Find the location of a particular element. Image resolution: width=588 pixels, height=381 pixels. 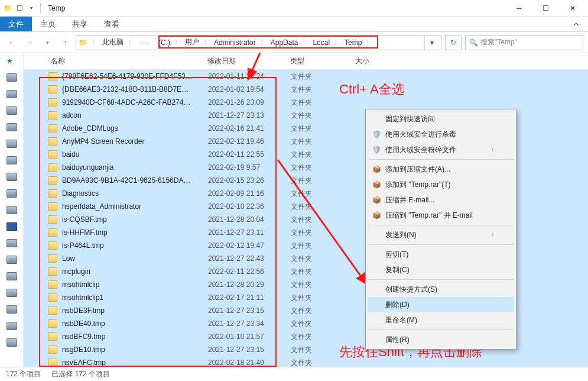

refresh-button: ↻ is located at coordinates (453, 43).